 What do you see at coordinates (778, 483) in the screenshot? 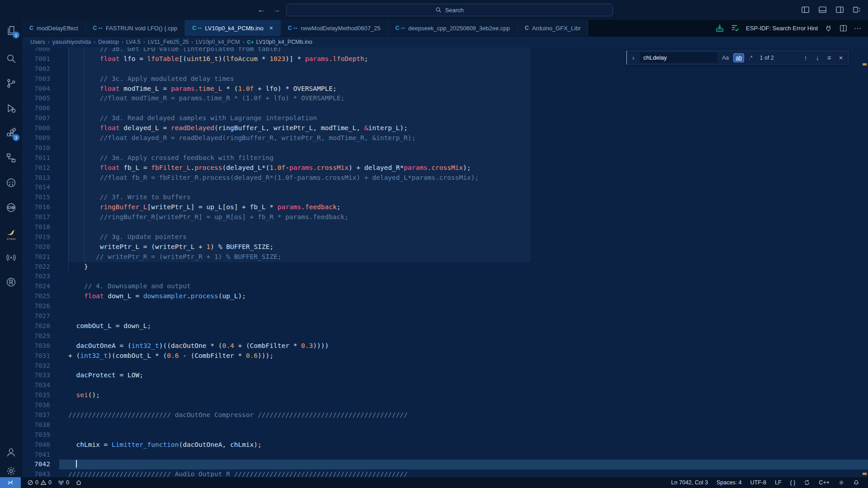
I see `eol-sequence: LF` at bounding box center [778, 483].